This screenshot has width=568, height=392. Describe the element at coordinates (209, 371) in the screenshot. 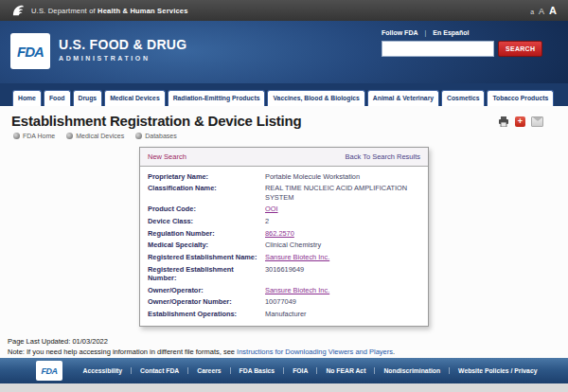

I see `footer-link-careers: Careers` at that location.